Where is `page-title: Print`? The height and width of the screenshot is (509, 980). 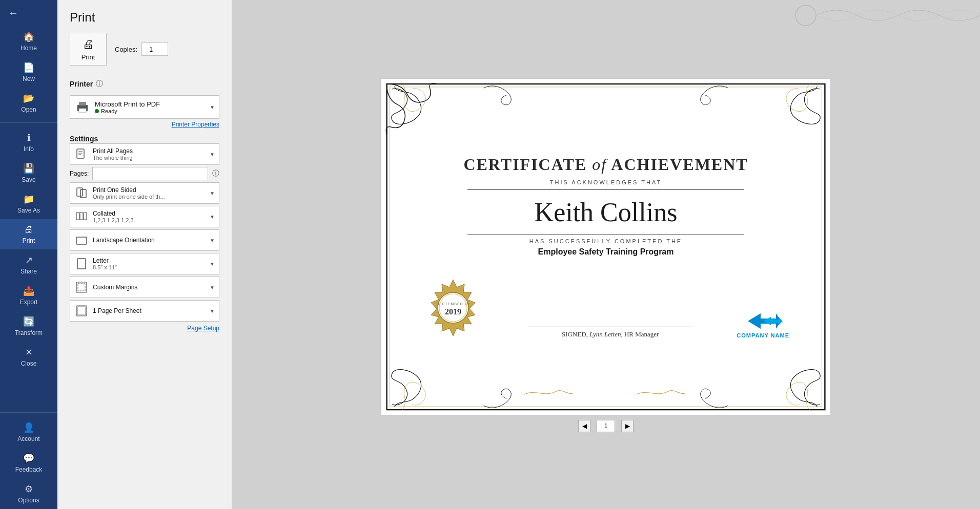
page-title: Print is located at coordinates (145, 17).